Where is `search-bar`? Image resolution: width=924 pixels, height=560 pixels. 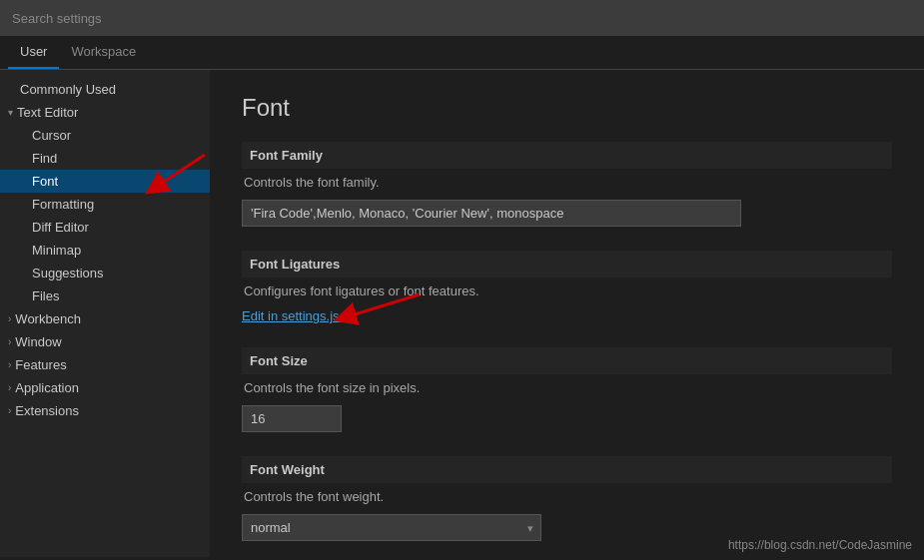
search-bar is located at coordinates (462, 18).